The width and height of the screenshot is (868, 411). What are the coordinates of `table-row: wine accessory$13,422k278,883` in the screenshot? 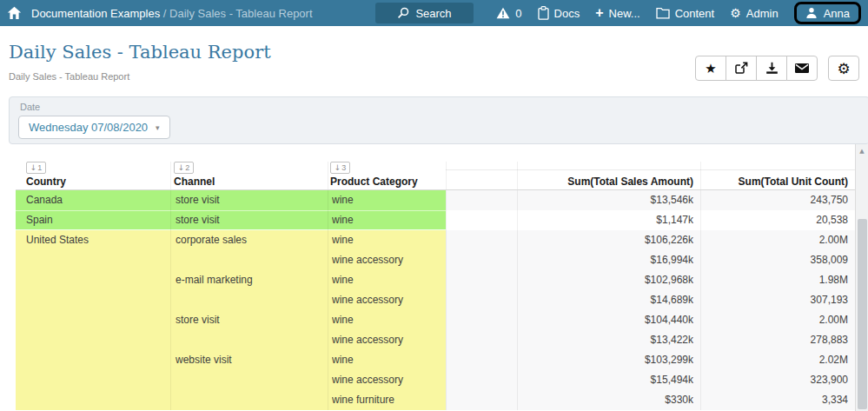 It's located at (435, 341).